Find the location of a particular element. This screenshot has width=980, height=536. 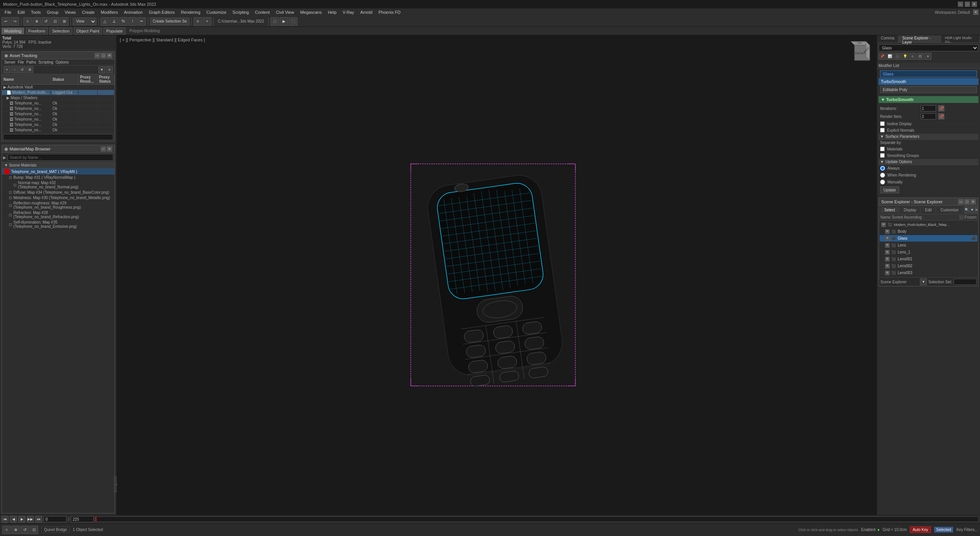

se-row-lens003: 👁 ⬛ Lens003 is located at coordinates (929, 273).